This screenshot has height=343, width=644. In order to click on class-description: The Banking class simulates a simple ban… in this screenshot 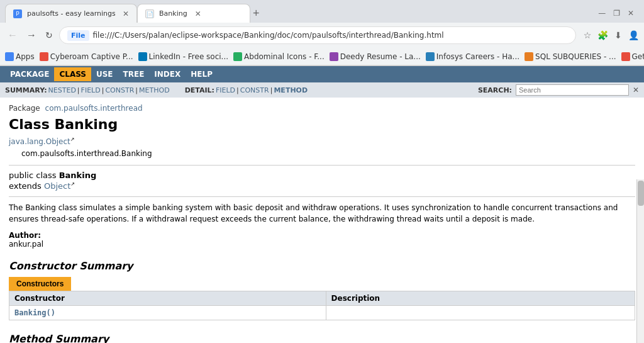, I will do `click(322, 213)`.